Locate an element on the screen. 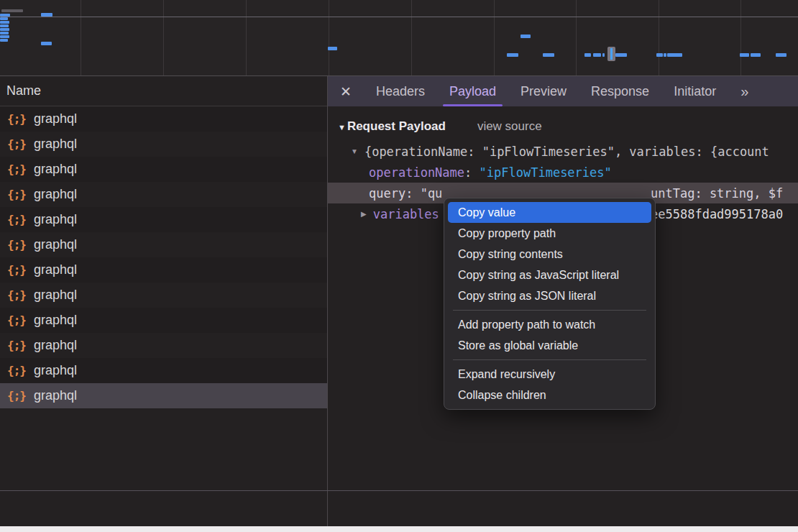 This screenshot has width=798, height=532. property-value: "ipFlowTimeseries" is located at coordinates (546, 173).